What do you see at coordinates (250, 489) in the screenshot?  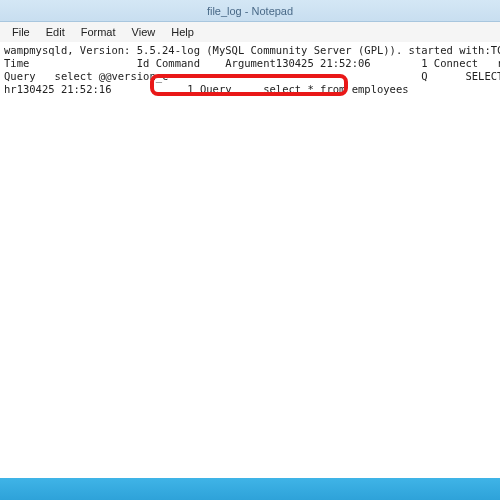 I see `taskbar` at bounding box center [250, 489].